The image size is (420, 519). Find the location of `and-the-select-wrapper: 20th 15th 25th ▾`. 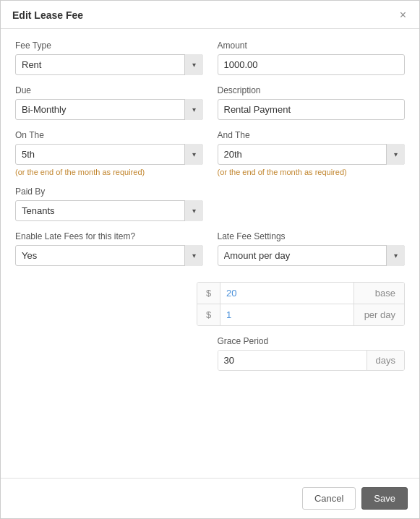

and-the-select-wrapper: 20th 15th 25th ▾ is located at coordinates (312, 155).